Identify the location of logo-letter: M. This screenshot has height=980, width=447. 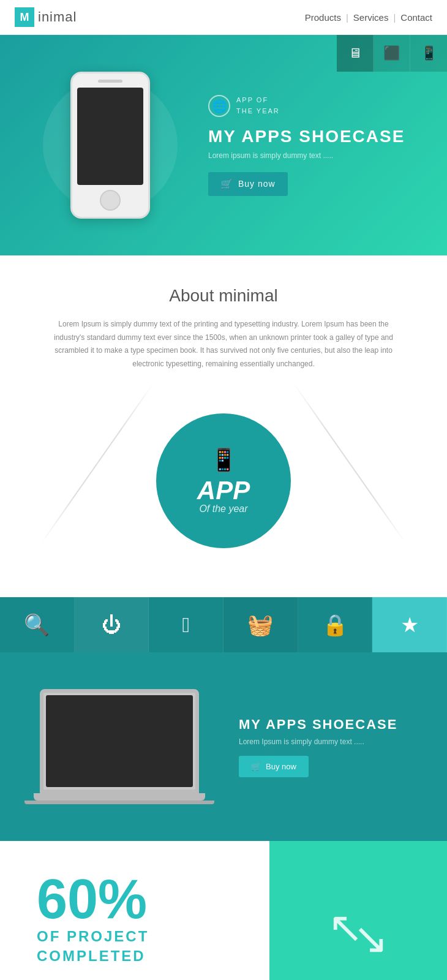
(24, 17).